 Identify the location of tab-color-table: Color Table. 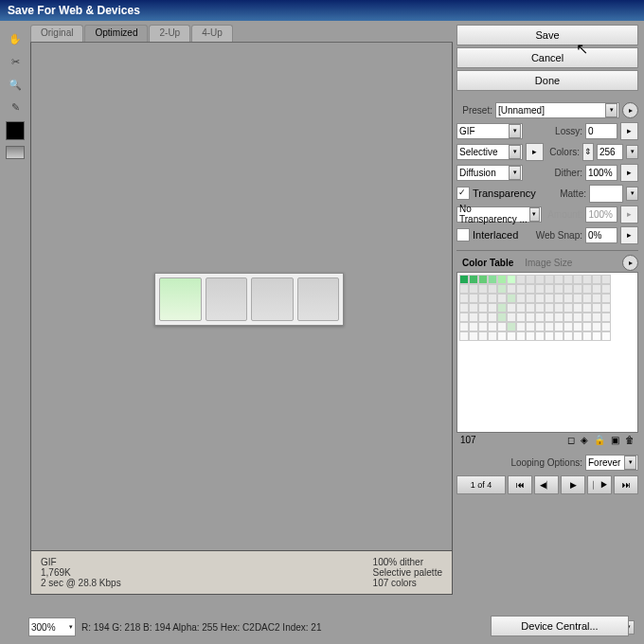
(488, 263).